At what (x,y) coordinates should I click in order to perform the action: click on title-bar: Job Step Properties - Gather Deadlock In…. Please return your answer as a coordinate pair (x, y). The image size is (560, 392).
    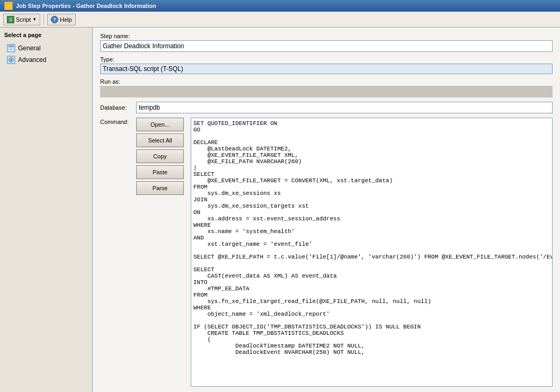
    Looking at the image, I should click on (280, 6).